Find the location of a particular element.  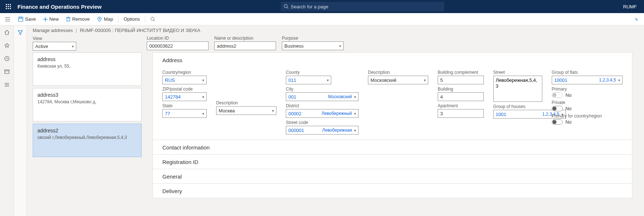

primary-toggle: No is located at coordinates (587, 95).